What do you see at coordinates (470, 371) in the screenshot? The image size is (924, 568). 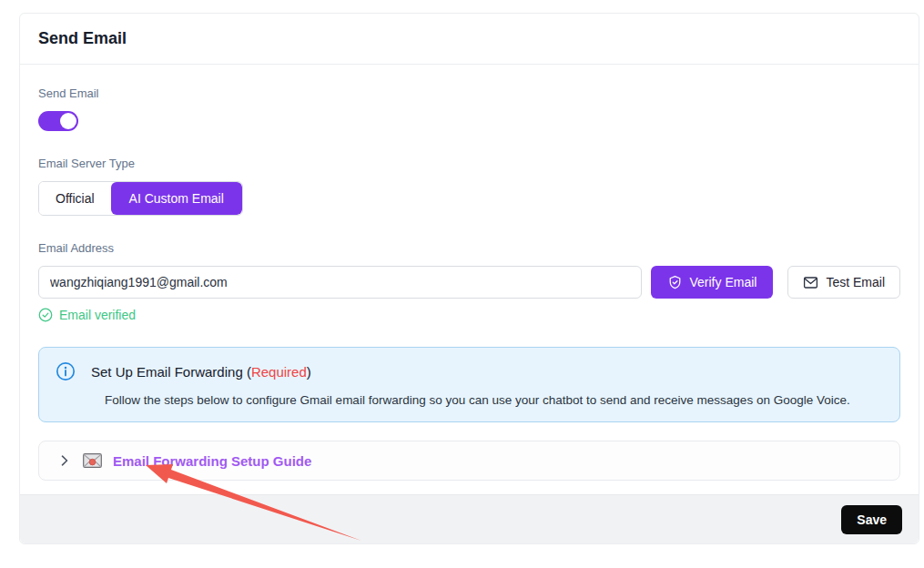 I see `alert-header: Set Up Email Forwarding (Required)` at bounding box center [470, 371].